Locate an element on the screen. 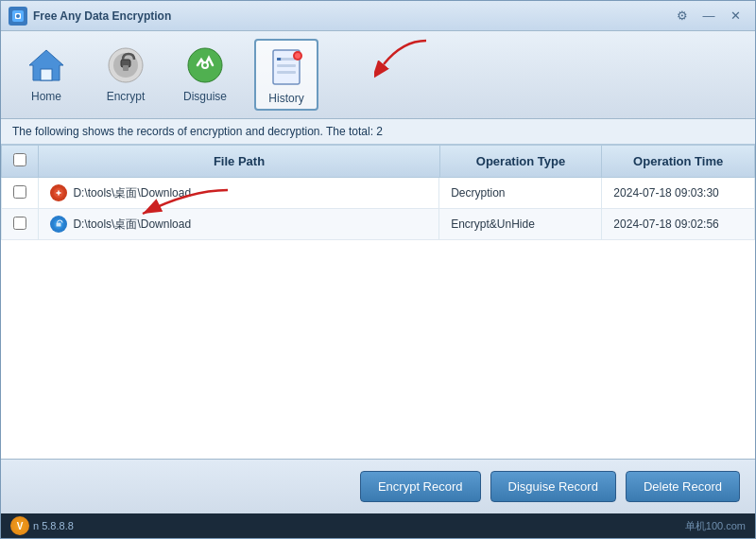  row-optype-cell: Decryption is located at coordinates (521, 193).